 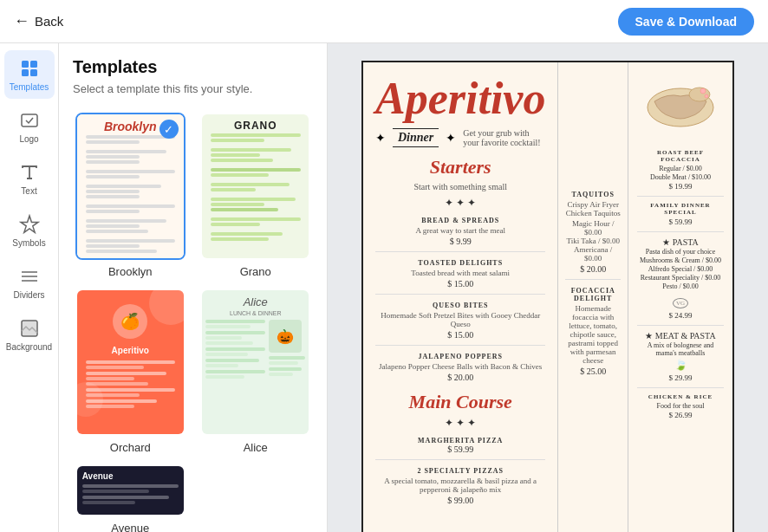 What do you see at coordinates (680, 303) in the screenshot?
I see `vg-badge: VG` at bounding box center [680, 303].